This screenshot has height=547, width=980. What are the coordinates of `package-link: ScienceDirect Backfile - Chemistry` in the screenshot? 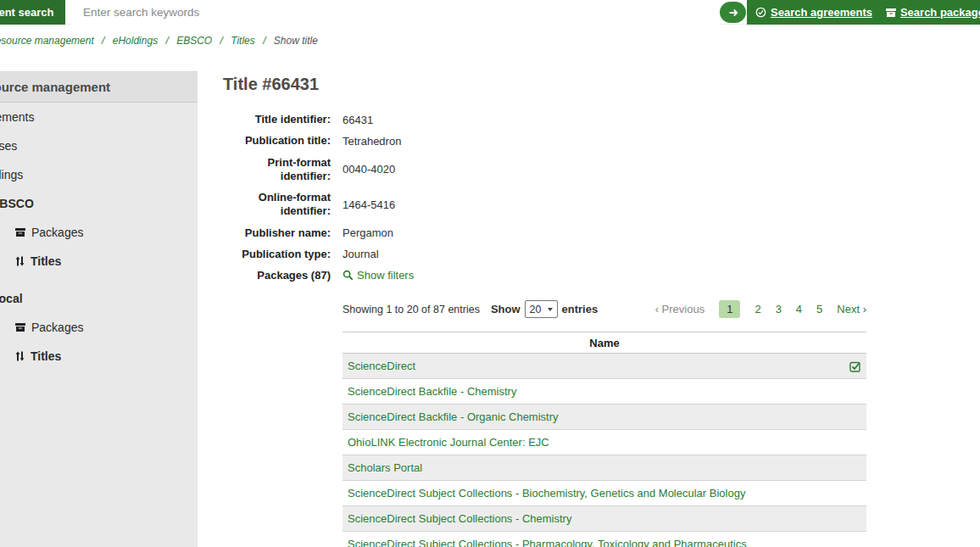 It's located at (432, 392).